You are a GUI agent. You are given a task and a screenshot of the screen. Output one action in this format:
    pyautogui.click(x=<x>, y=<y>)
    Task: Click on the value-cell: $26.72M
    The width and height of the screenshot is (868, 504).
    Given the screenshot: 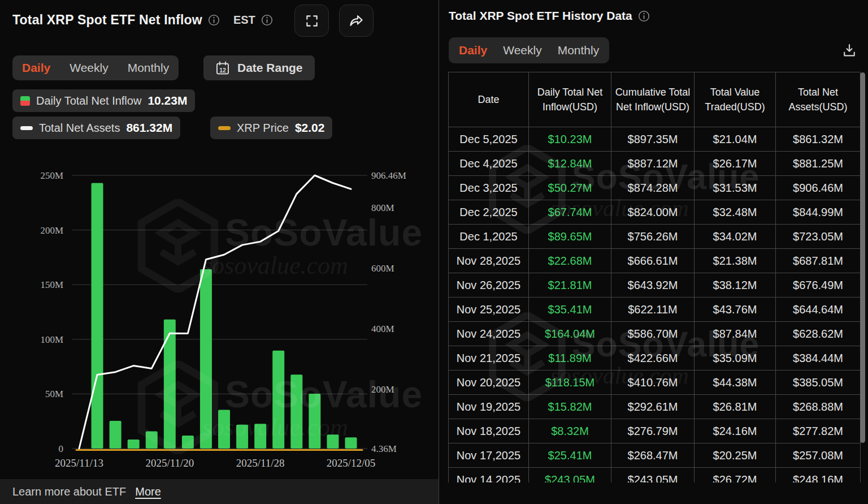 What is the action you would take?
    pyautogui.click(x=735, y=475)
    